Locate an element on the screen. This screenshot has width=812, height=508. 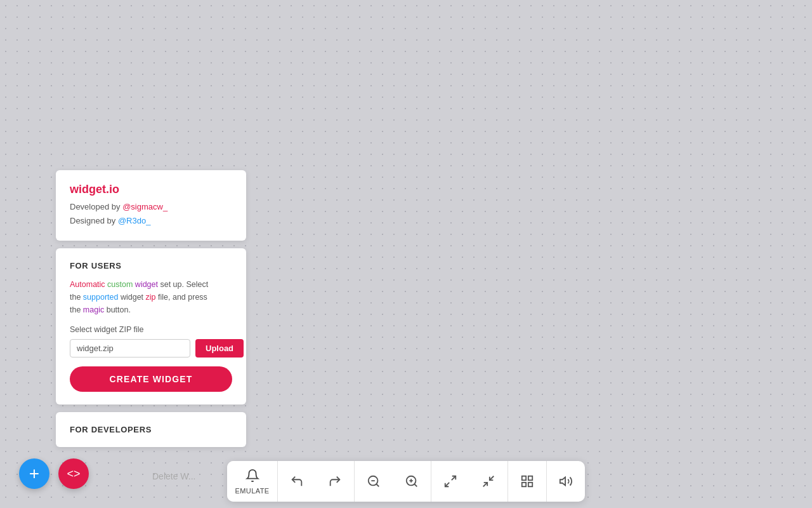
fab-plus-button: + is located at coordinates (34, 474).